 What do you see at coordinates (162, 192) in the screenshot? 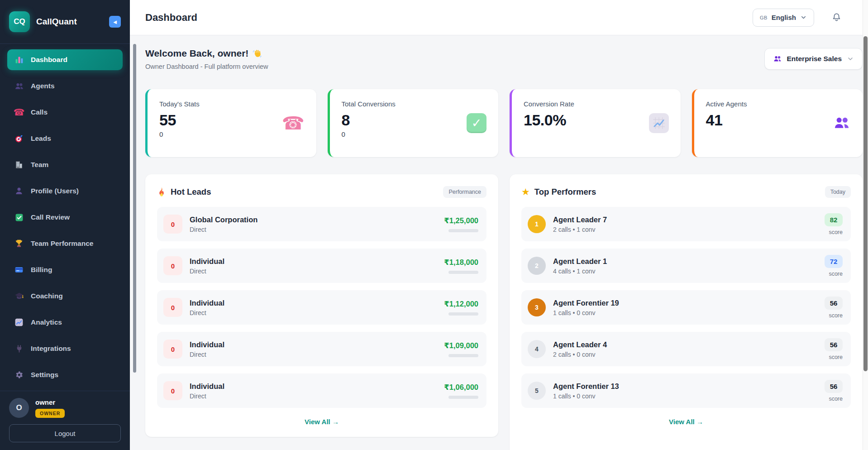
I see `flame-icon` at bounding box center [162, 192].